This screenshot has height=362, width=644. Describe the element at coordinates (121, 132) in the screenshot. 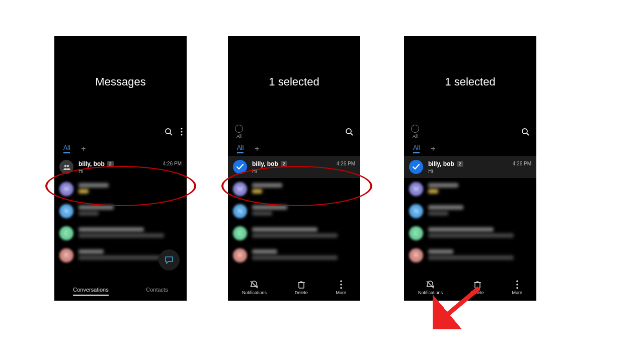

I see `toolbar` at that location.